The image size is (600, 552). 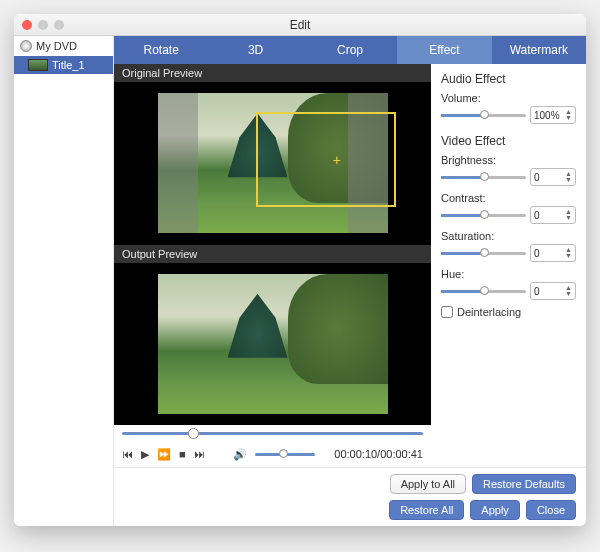 I want to click on tab-rotate: Rotate, so click(x=161, y=50).